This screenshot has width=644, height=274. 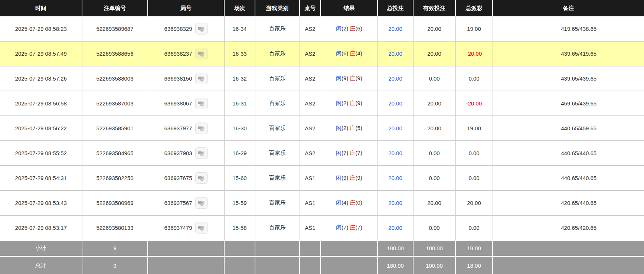 I want to click on table-row: 2025-07-29 08:55:52 522693584965 6369379…, so click(x=322, y=153).